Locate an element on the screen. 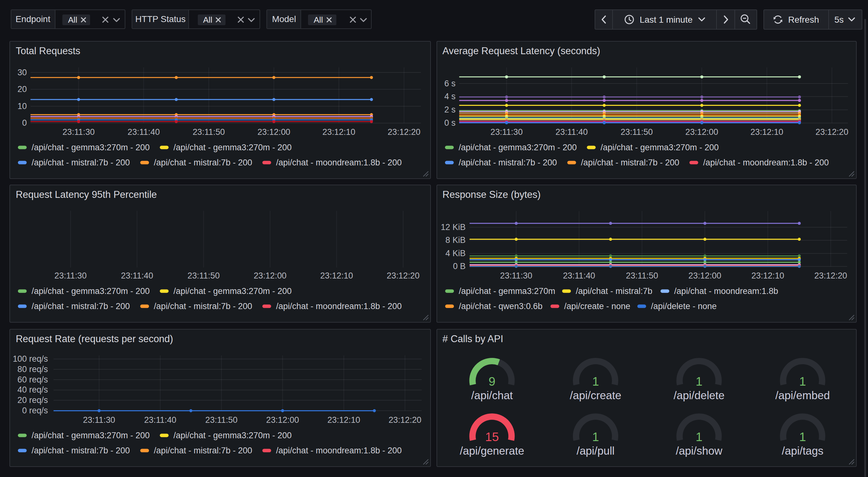 Image resolution: width=868 pixels, height=477 pixels. svg-text: 10 is located at coordinates (22, 106).